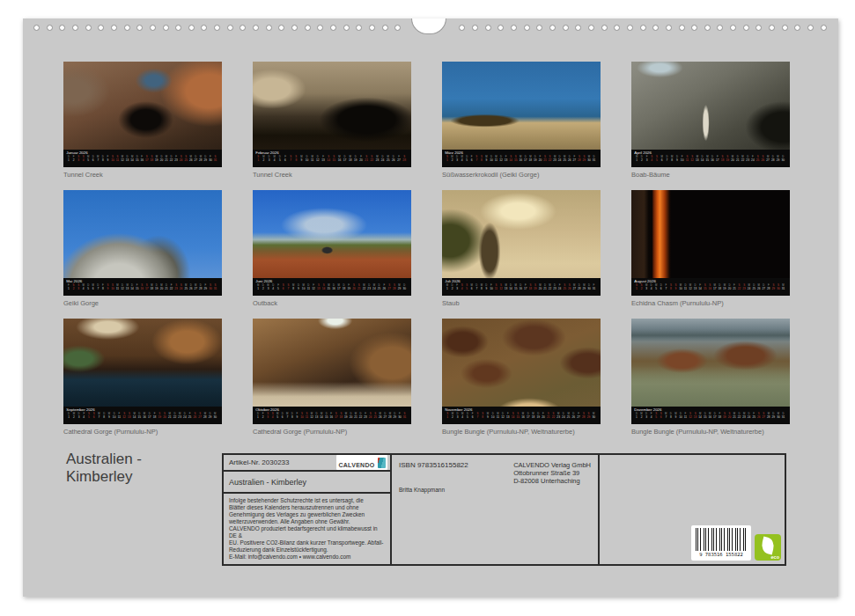 Image resolution: width=855 pixels, height=616 pixels. What do you see at coordinates (143, 415) in the screenshot?
I see `mini-calendar-content: September 2026 D1M2D3F4S5S6M7D8M9D10F11S…` at bounding box center [143, 415].